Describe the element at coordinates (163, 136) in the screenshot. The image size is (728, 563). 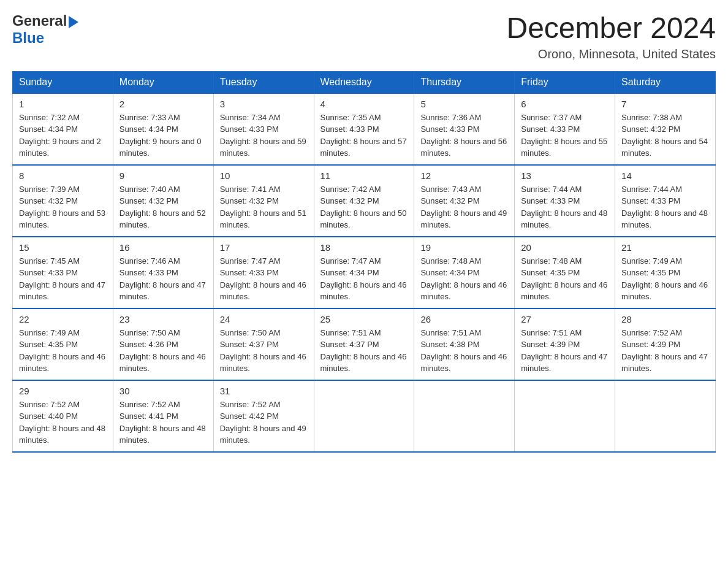
I see `day-info: Sunrise: 7:33 AMSunset: 4:34 PMDaylight:…` at that location.